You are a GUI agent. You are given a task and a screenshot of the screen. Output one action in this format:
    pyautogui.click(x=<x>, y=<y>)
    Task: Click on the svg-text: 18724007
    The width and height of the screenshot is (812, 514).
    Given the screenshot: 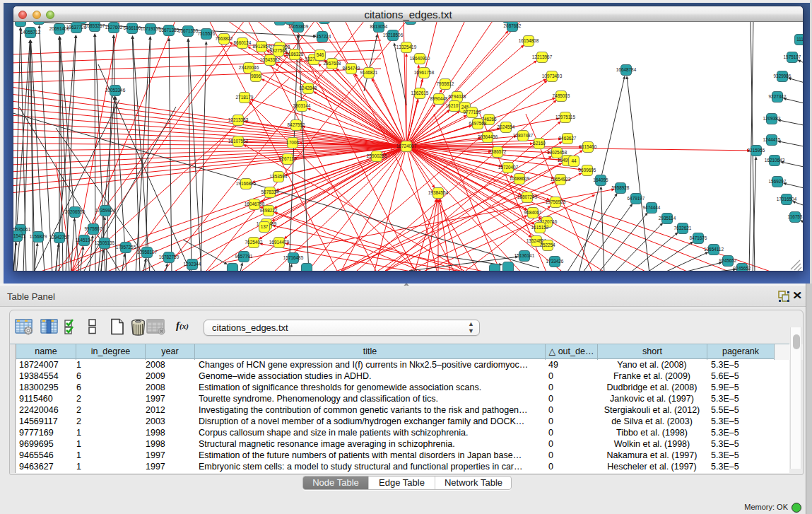 What is the action you would take?
    pyautogui.click(x=407, y=146)
    